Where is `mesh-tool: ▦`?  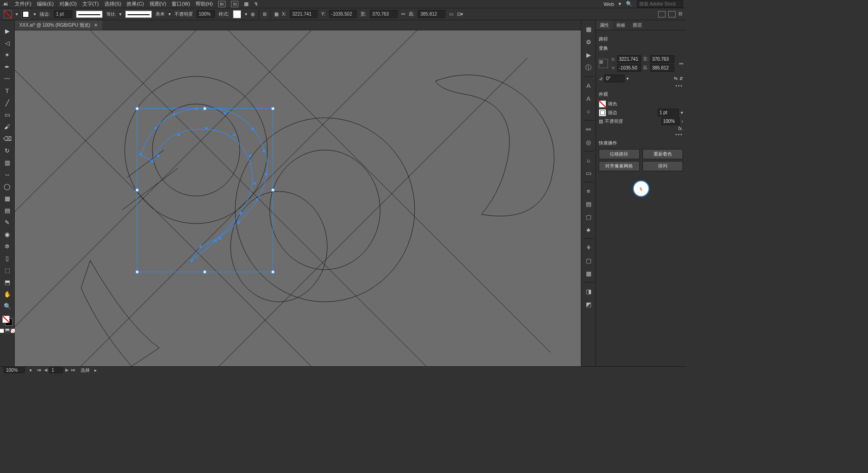 mesh-tool: ▦ is located at coordinates (7, 198).